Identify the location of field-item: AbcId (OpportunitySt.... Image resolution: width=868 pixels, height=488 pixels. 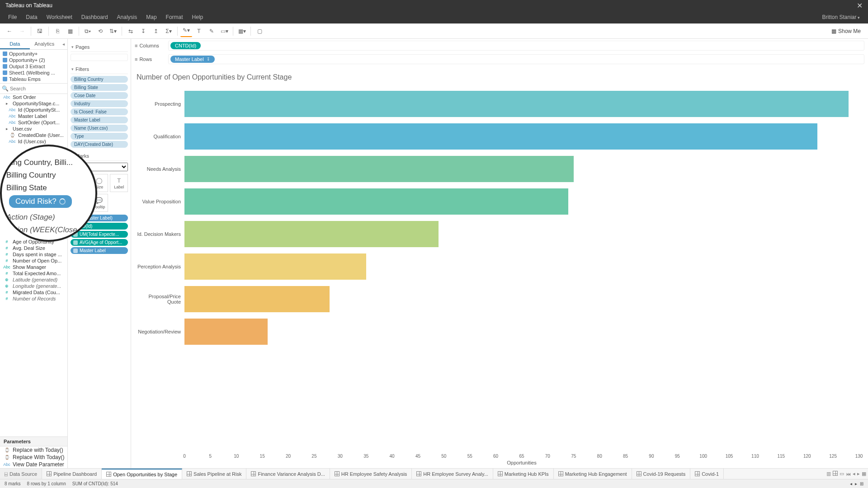
(33, 110).